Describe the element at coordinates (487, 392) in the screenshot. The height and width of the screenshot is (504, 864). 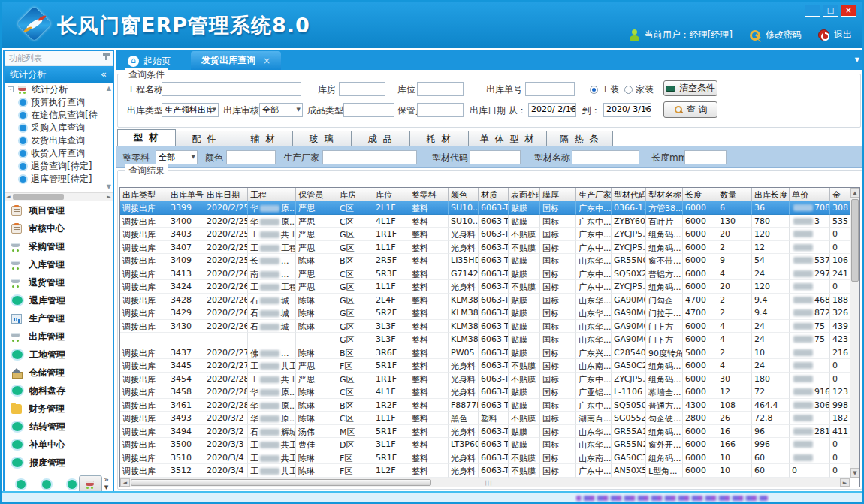
I see `table-row: 调拨出库34582020/2/28华原...陈琳C区4L1F整料光身料6063-…` at that location.